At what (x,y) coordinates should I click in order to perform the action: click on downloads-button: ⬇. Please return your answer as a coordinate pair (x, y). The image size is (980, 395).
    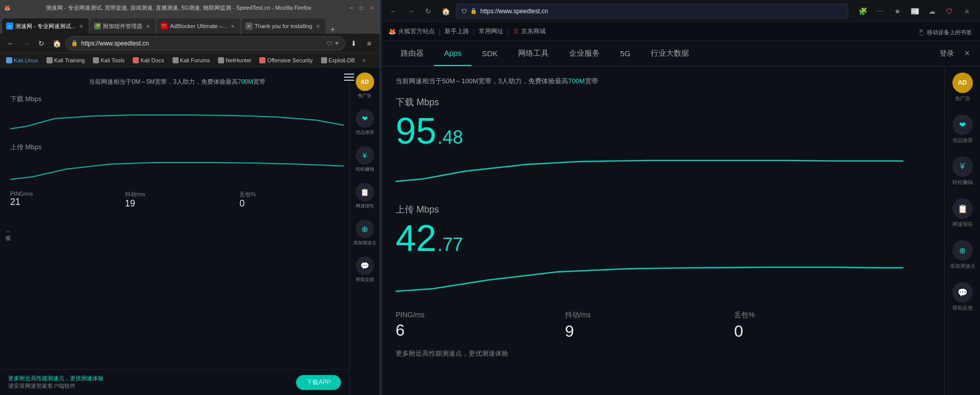
    Looking at the image, I should click on (354, 43).